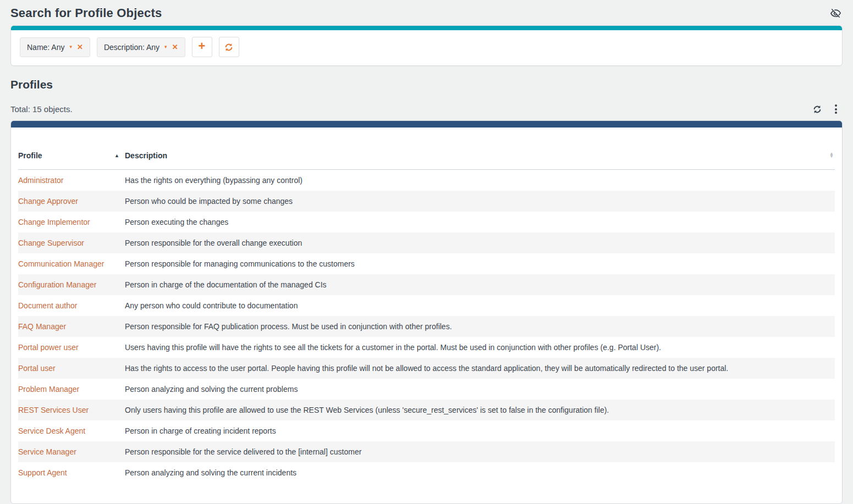 Image resolution: width=853 pixels, height=504 pixels. What do you see at coordinates (41, 180) in the screenshot?
I see `profile-link: Administrator` at bounding box center [41, 180].